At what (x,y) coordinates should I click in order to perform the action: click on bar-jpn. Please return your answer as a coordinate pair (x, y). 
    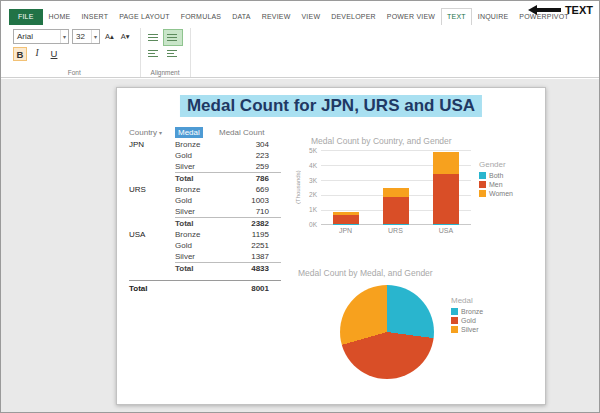
    Looking at the image, I should click on (346, 218).